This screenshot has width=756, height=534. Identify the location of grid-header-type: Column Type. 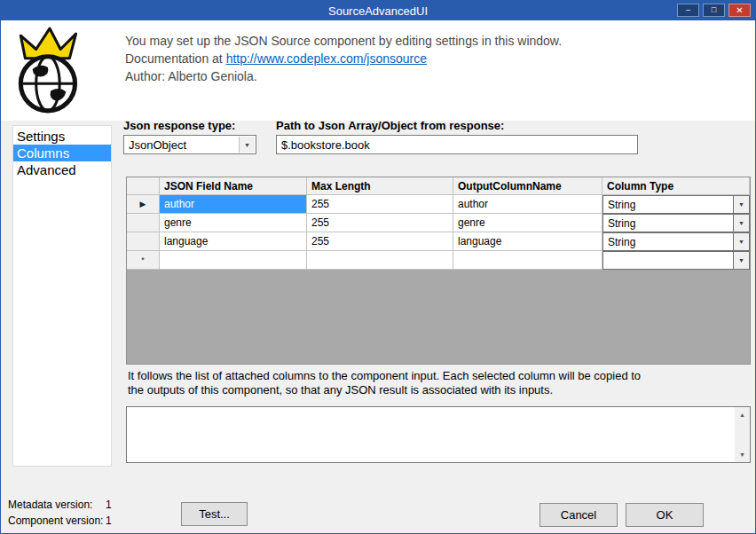
(676, 186).